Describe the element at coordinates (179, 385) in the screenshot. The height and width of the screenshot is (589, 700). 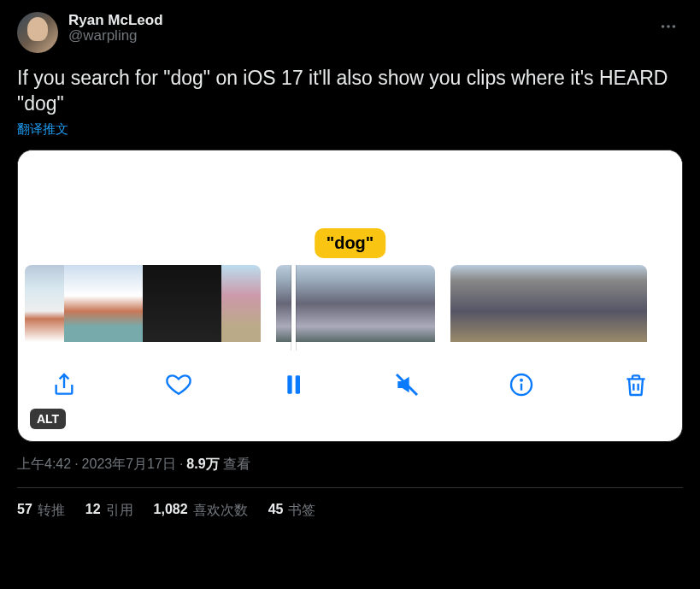
I see `like-button` at that location.